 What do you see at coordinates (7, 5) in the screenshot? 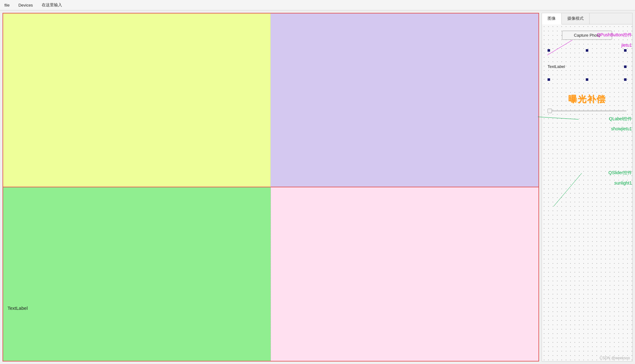
I see `menu-file: file` at bounding box center [7, 5].